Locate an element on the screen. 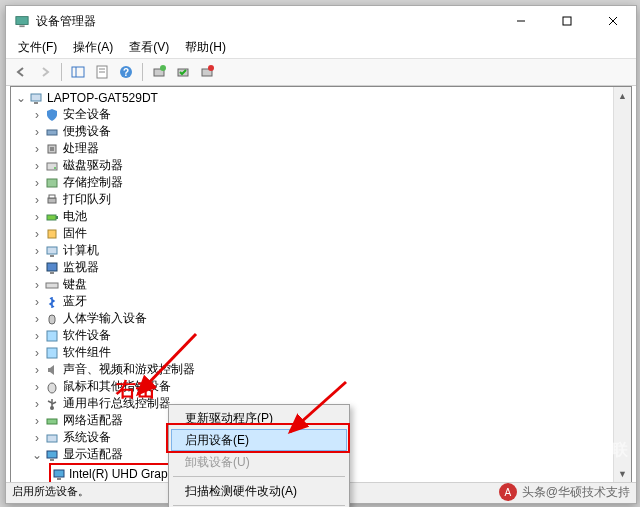  tree-category: ›监视器 is located at coordinates (321, 268).